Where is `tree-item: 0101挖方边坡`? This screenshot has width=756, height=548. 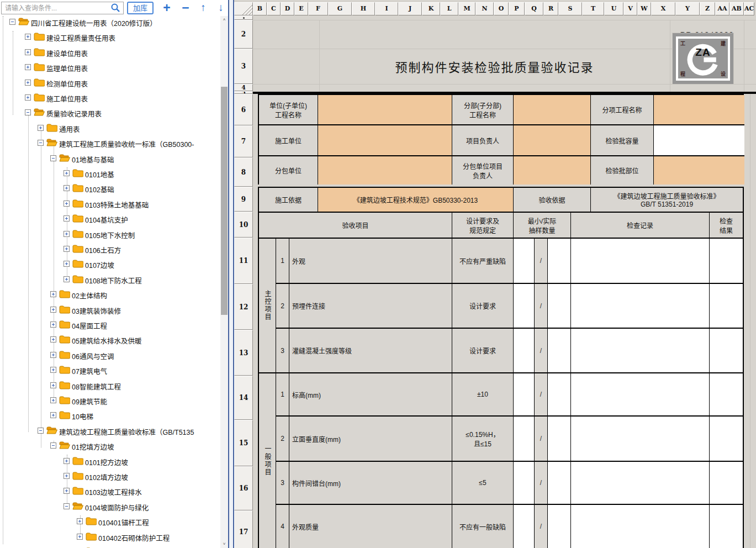
tree-item: 0101挖方边坡 is located at coordinates (110, 461).